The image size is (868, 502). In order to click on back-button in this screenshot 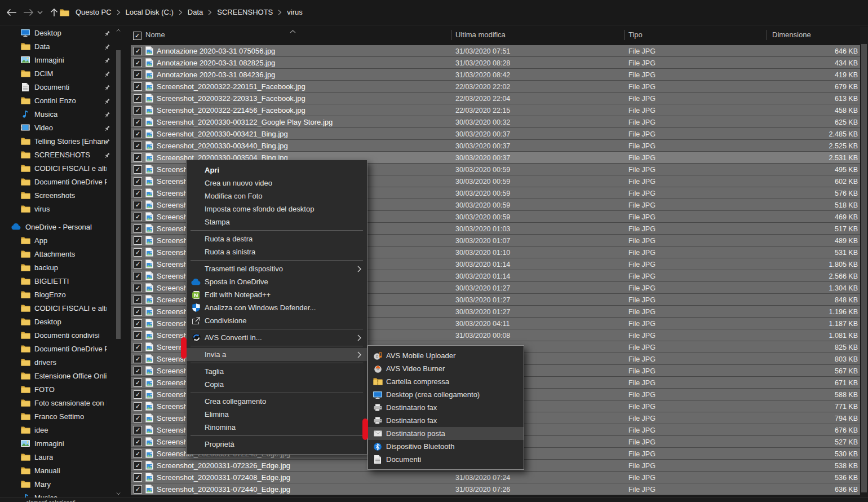, I will do `click(11, 12)`.